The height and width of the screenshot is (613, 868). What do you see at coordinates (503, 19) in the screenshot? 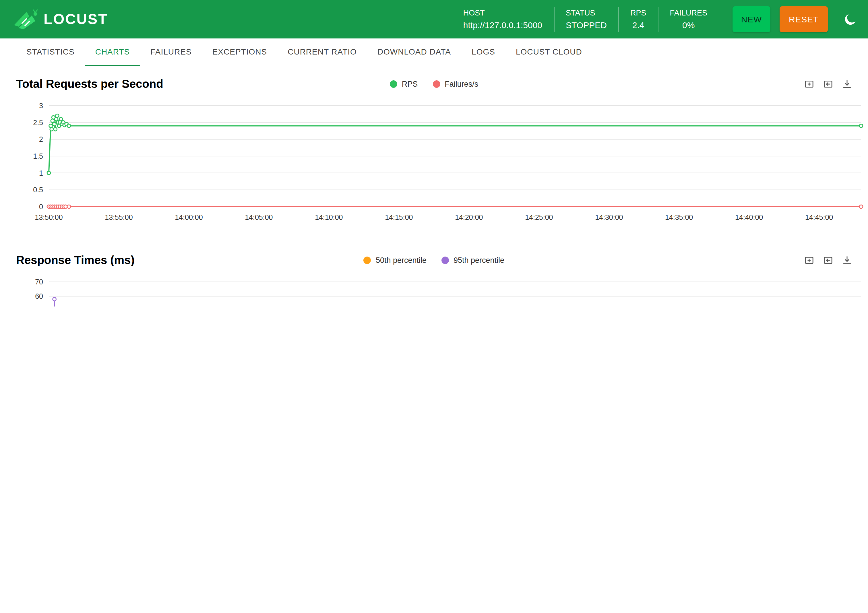
I see `host-stat: HOST http://127.0.0.1:5000` at bounding box center [503, 19].